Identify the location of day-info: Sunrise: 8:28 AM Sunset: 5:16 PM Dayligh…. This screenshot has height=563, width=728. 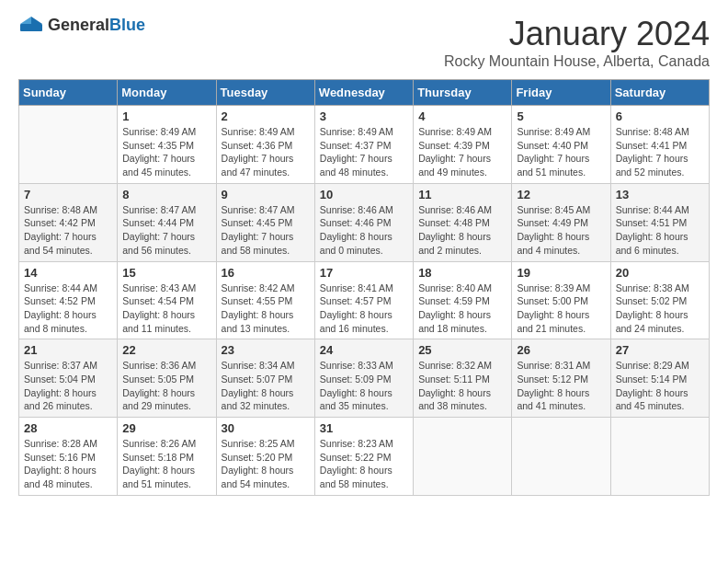
(68, 464).